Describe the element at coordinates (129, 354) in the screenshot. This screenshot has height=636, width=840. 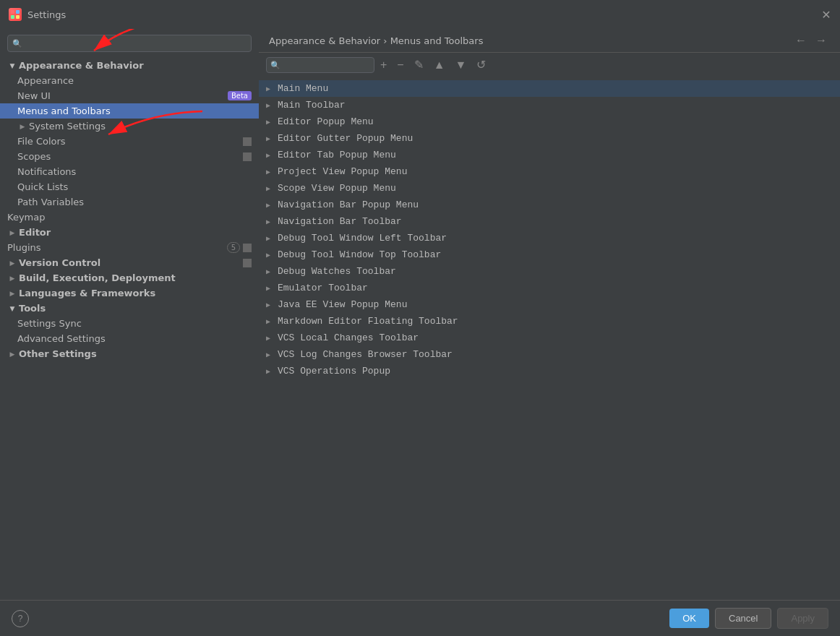
I see `sidebar-item-other-settings: ▶ Other Settings` at that location.